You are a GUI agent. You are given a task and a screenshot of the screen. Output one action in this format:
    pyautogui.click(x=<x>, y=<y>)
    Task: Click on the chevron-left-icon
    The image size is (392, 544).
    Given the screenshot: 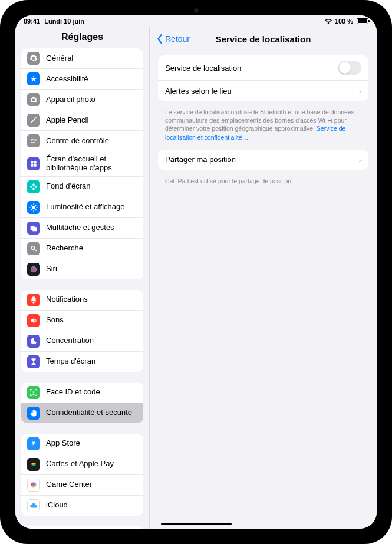 What is the action you would take?
    pyautogui.click(x=160, y=39)
    